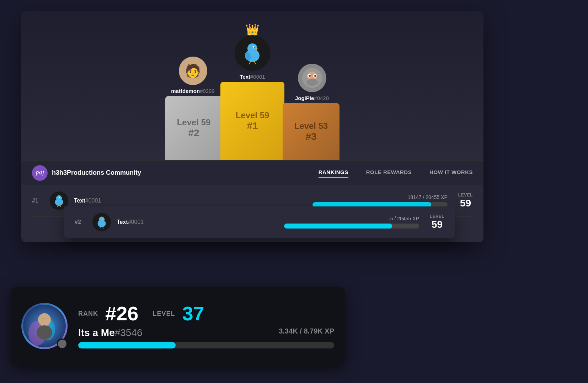  Describe the element at coordinates (312, 98) in the screenshot. I see `podium-third-name: JogiPie#0420` at that location.